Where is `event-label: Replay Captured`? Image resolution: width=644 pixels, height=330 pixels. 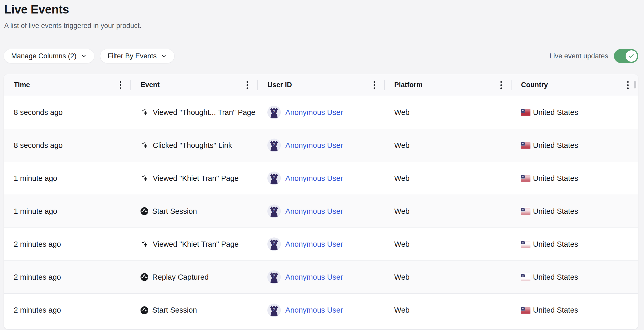
event-label: Replay Captured is located at coordinates (180, 277).